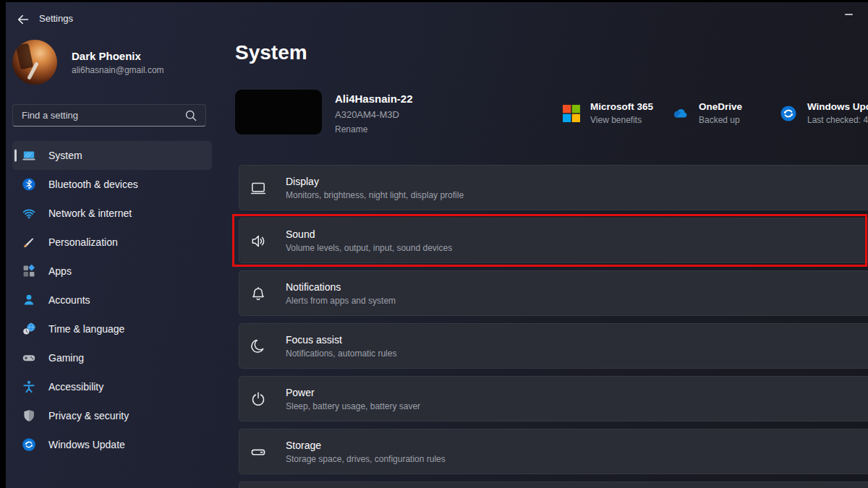  What do you see at coordinates (29, 358) in the screenshot?
I see `gaming-icon` at bounding box center [29, 358].